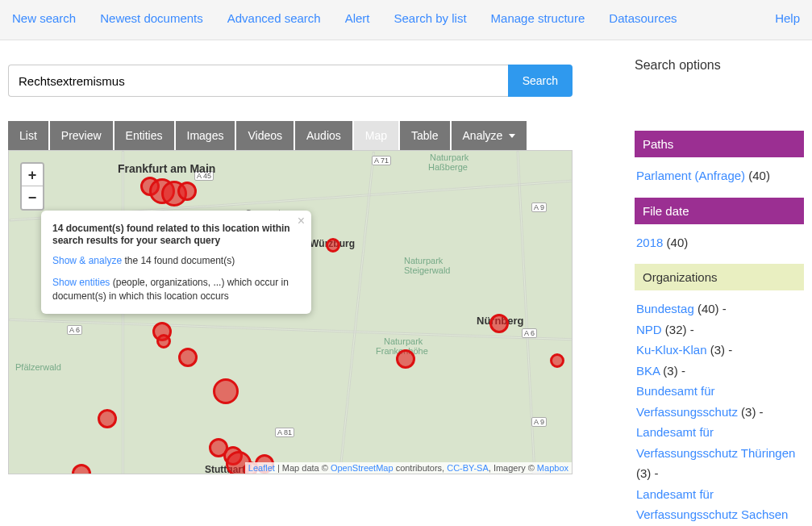  I want to click on mapbox-link: Mapbox, so click(553, 468).